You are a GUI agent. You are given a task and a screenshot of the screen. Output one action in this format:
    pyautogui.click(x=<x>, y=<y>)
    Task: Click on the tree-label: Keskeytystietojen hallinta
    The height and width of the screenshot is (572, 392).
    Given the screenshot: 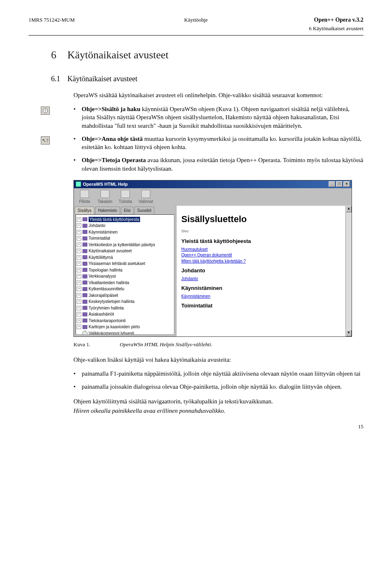 What is the action you would take?
    pyautogui.click(x=111, y=302)
    